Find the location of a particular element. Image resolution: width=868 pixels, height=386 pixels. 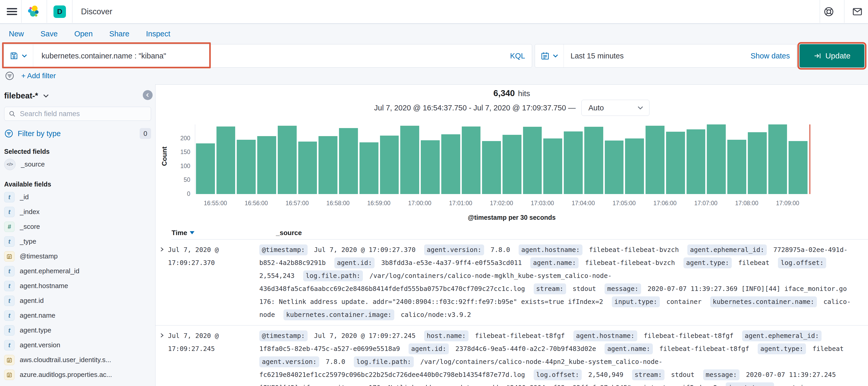

query-language-button: KQL is located at coordinates (518, 56).